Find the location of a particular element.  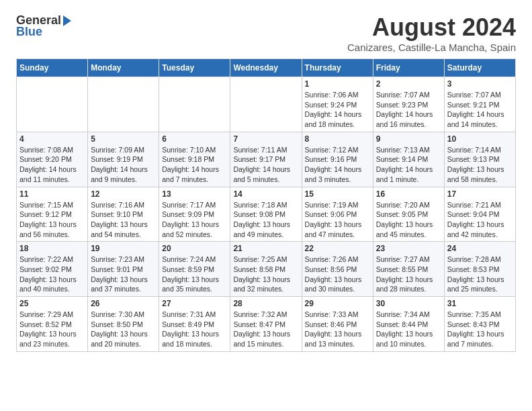

day-number: 24 is located at coordinates (480, 248).